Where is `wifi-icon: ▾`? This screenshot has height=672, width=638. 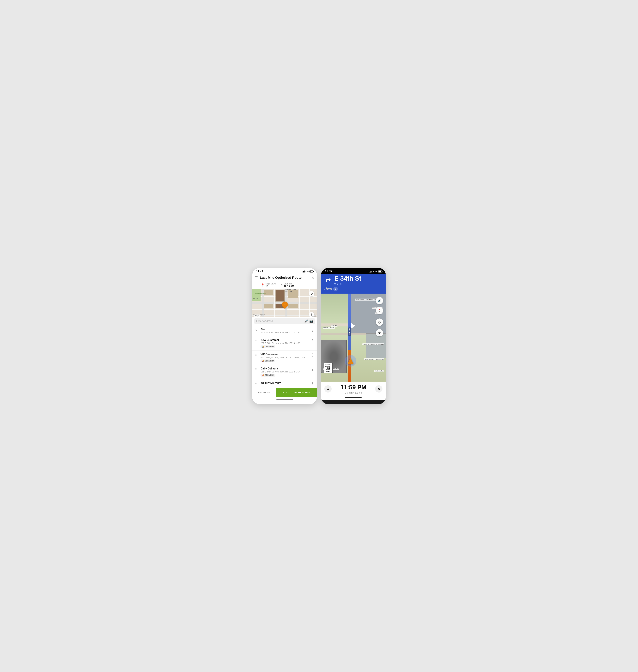
wifi-icon: ▾ is located at coordinates (306, 271).